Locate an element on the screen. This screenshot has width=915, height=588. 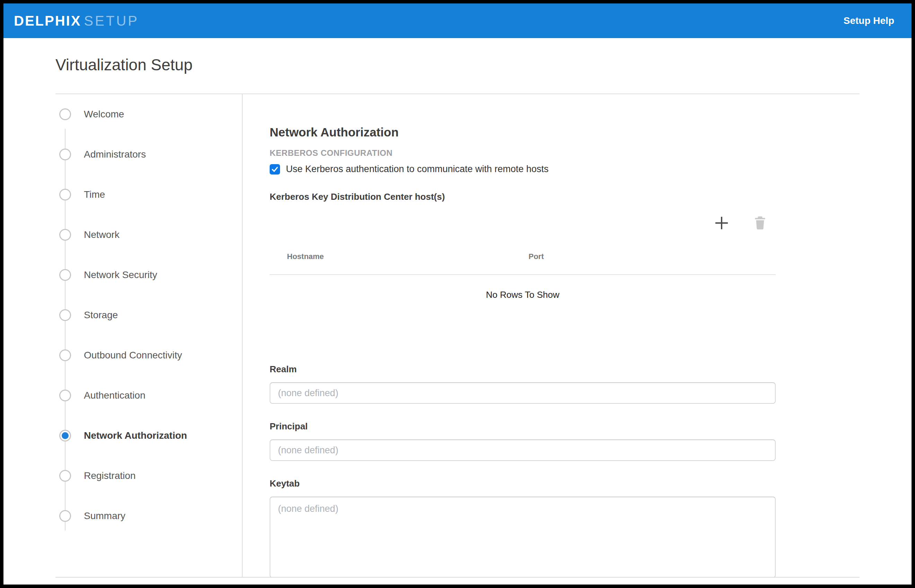
kerberos-checkbox-row: Use Kerberos authentication to communica… is located at coordinates (523, 169).